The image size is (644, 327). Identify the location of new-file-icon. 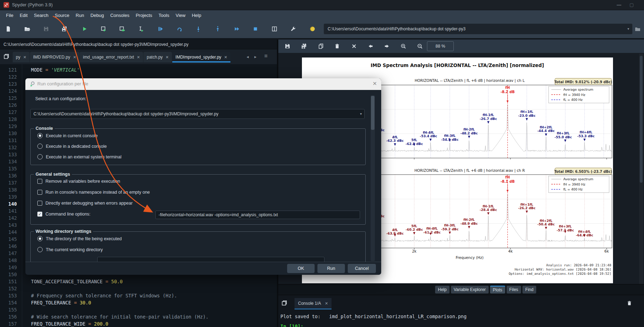
(8, 29).